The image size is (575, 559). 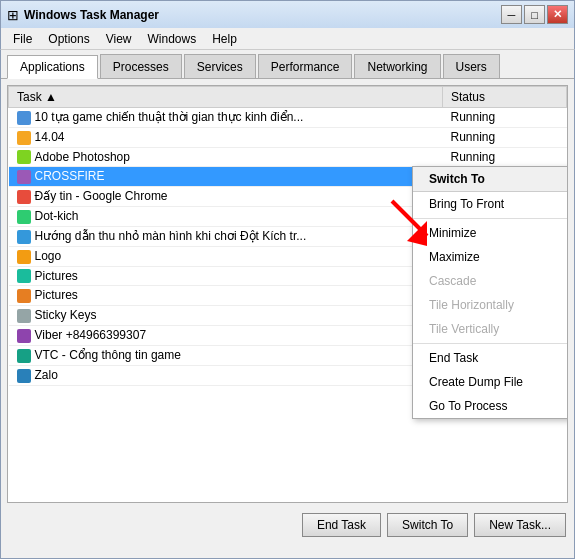 I want to click on tab-performance: Performance, so click(x=306, y=66).